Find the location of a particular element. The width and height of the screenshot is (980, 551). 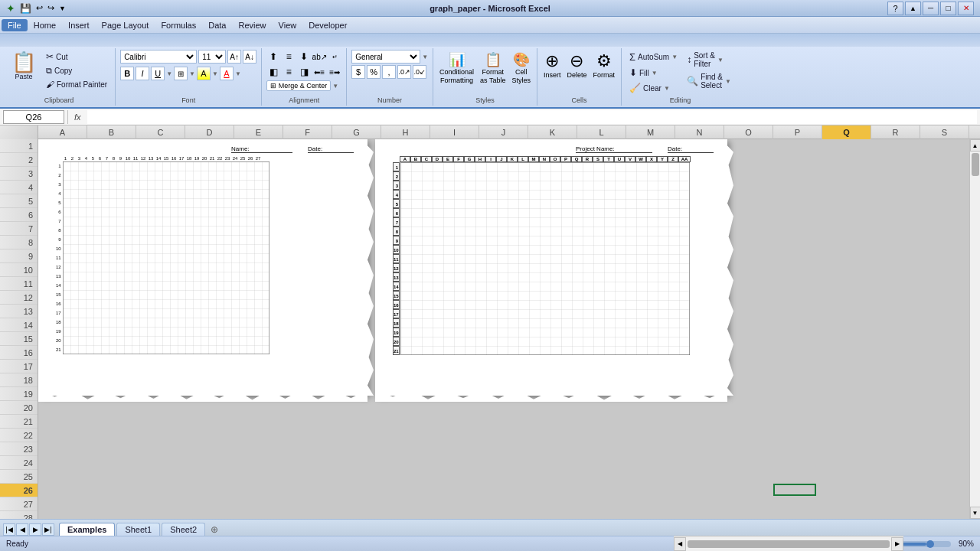

cell-styles-btn: 🎨 CellStyles is located at coordinates (521, 68).